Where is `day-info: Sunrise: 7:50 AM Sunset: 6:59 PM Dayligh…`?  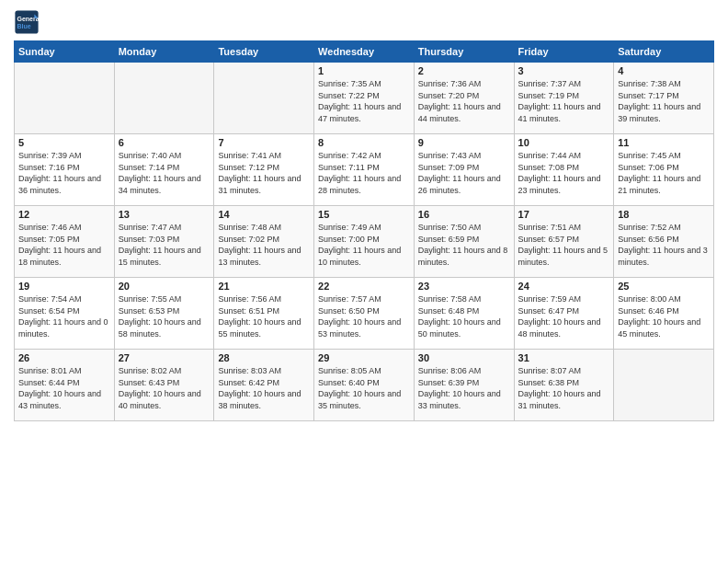
day-info: Sunrise: 7:50 AM Sunset: 6:59 PM Dayligh… is located at coordinates (464, 245).